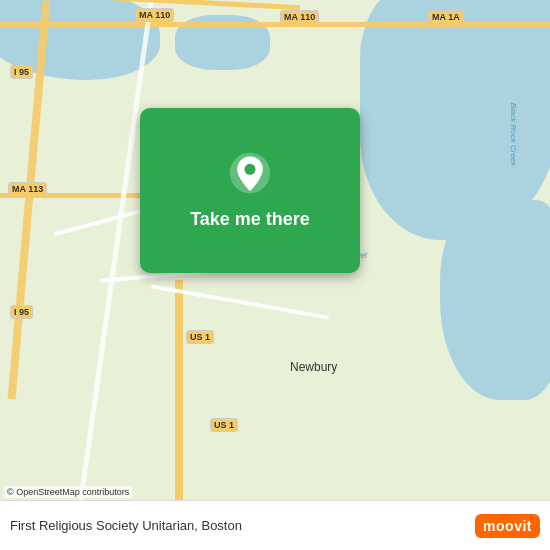  I want to click on label-ma110-left: MA 110, so click(154, 15).